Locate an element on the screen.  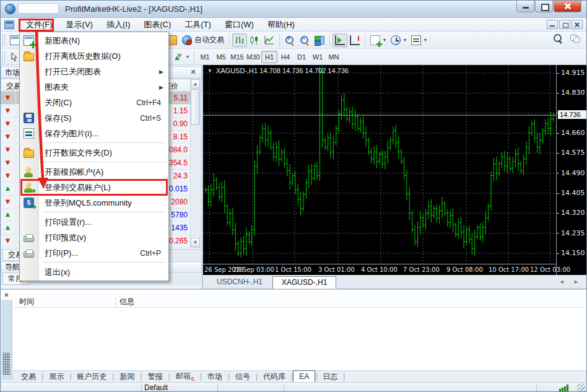
search-icon is located at coordinates (558, 38).